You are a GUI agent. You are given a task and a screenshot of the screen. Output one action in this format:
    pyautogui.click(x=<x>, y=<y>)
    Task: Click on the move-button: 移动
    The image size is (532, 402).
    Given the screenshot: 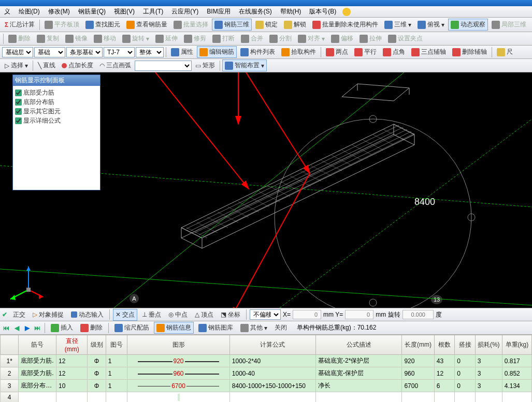 What is the action you would take?
    pyautogui.click(x=105, y=38)
    